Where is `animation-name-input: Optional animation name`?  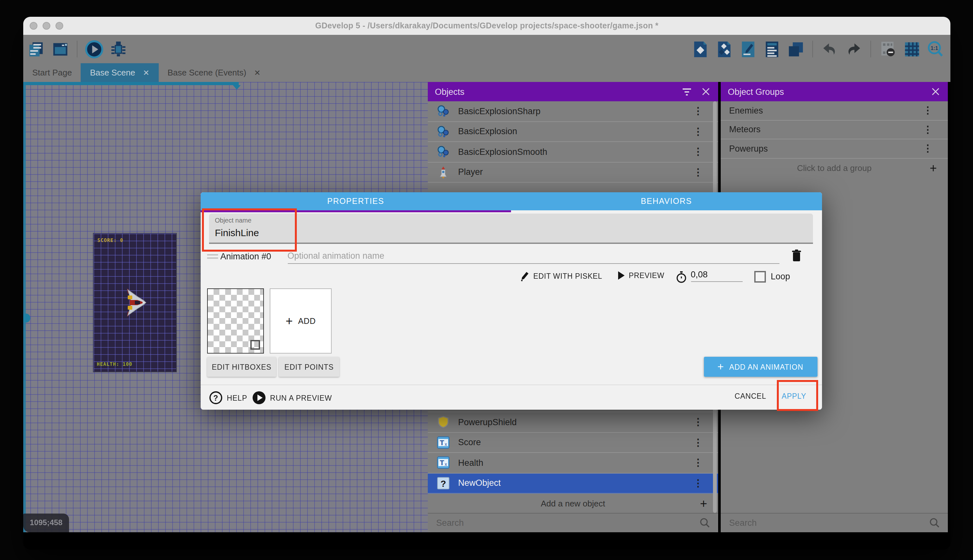 animation-name-input: Optional animation name is located at coordinates (533, 256).